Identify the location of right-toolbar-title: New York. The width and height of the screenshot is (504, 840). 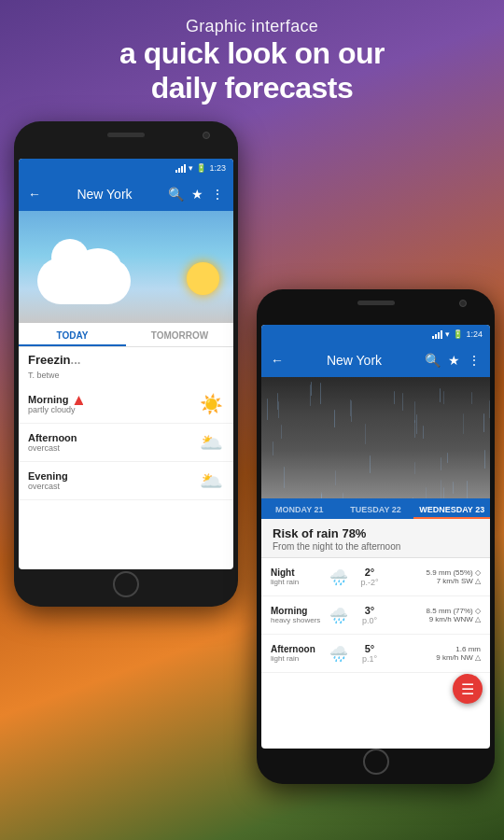
(355, 360).